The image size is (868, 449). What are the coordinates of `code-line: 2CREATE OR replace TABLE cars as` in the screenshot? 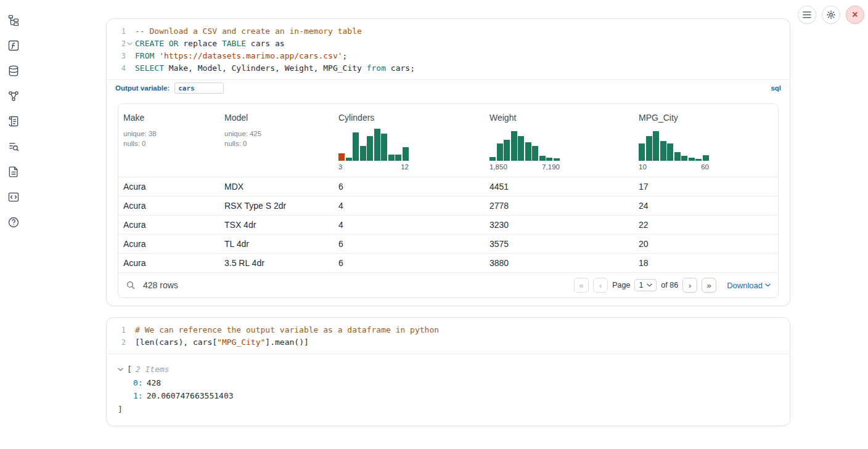 It's located at (448, 44).